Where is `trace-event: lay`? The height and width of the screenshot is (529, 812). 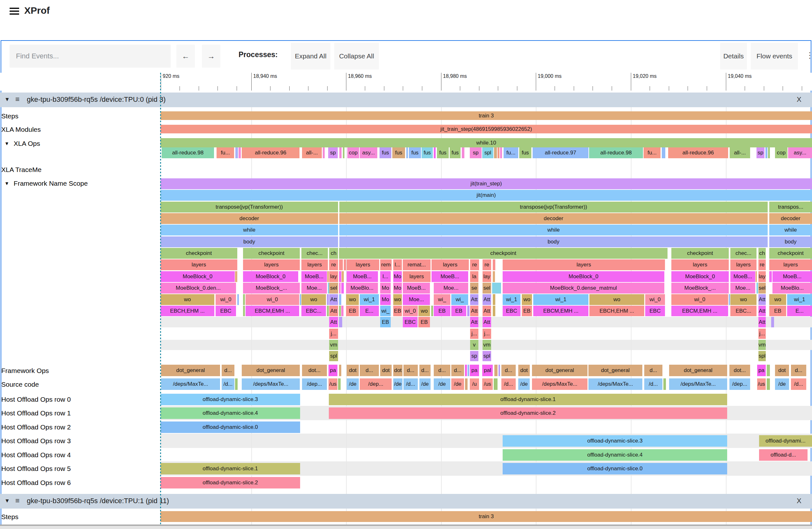 trace-event: lay is located at coordinates (487, 276).